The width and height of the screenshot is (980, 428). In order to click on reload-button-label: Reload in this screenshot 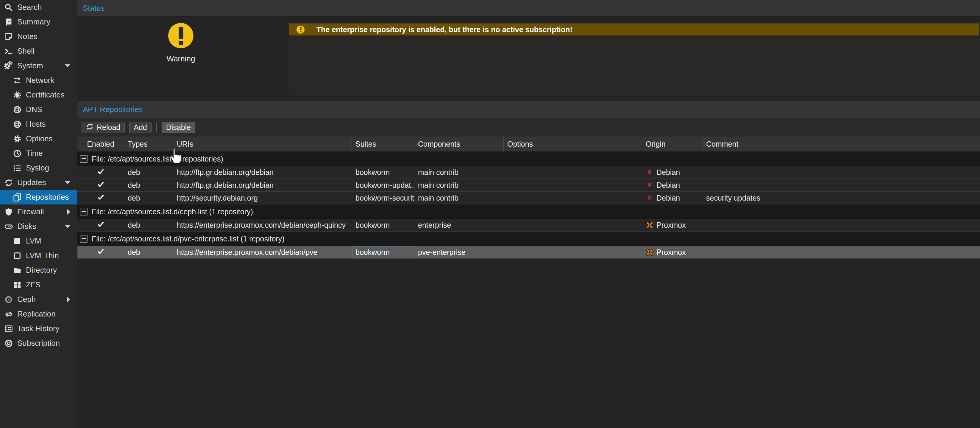, I will do `click(108, 127)`.